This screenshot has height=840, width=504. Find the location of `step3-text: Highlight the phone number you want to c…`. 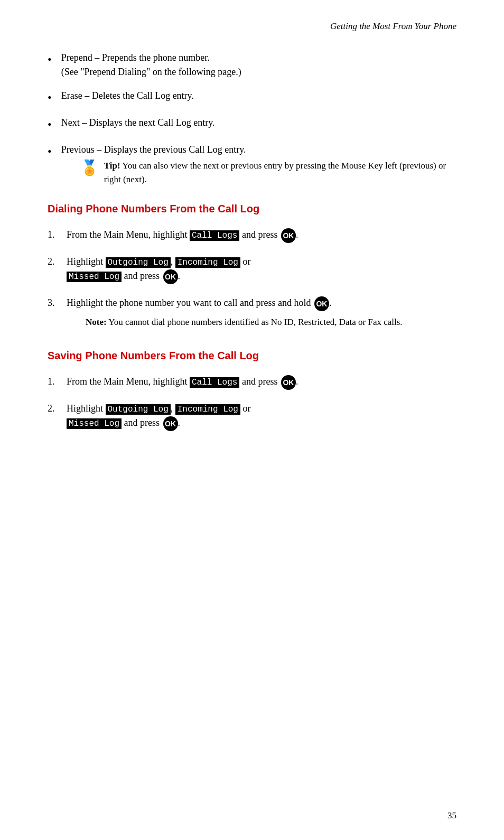

step3-text: Highlight the phone number you want to c… is located at coordinates (190, 303).